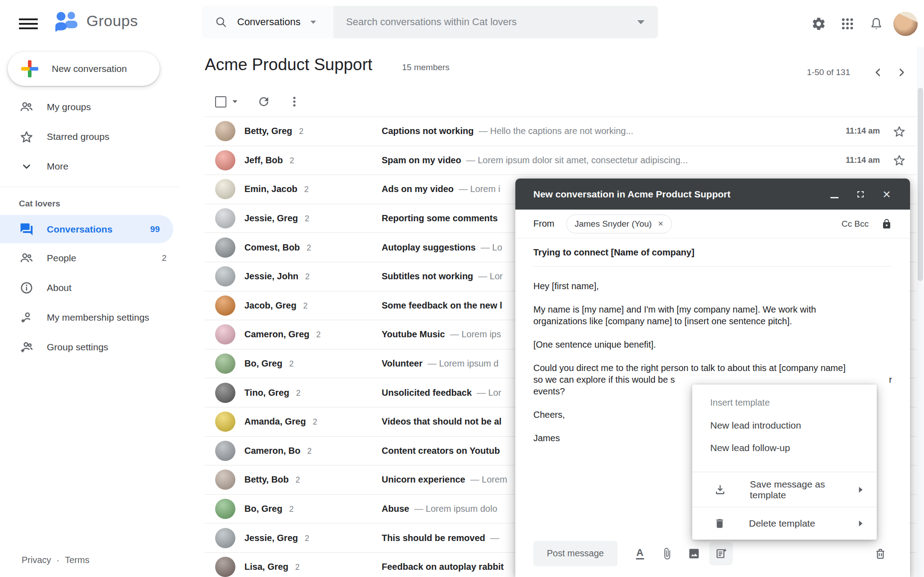  What do you see at coordinates (84, 69) in the screenshot?
I see `new-conversation-button: New conversation` at bounding box center [84, 69].